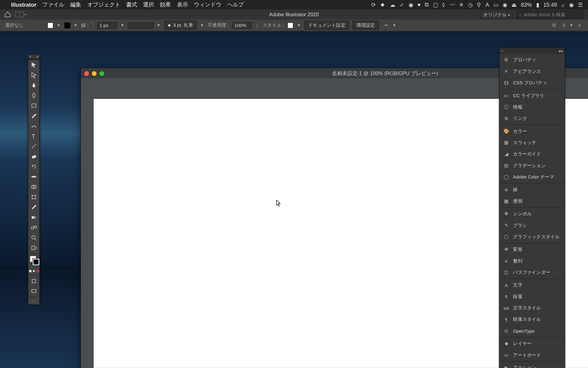 The image size is (588, 368). Describe the element at coordinates (76, 5) in the screenshot. I see `menu-edit: 編集` at that location.